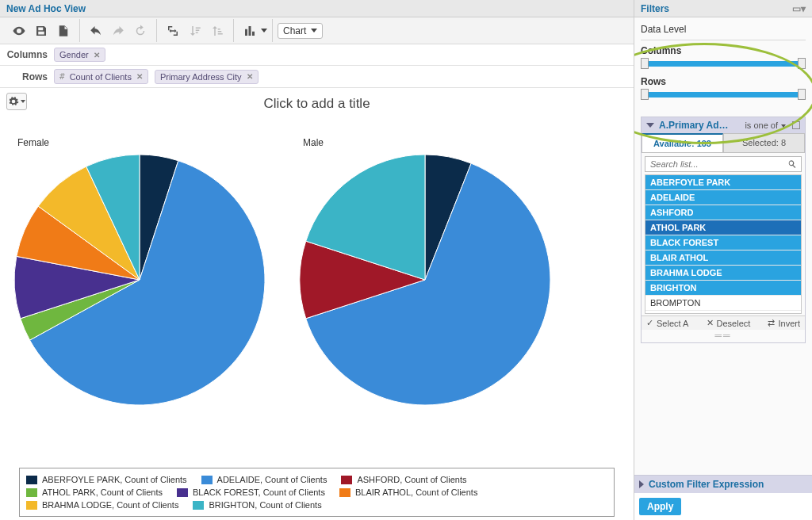 The width and height of the screenshot is (812, 520). What do you see at coordinates (29, 77) in the screenshot?
I see `rows-shelf-label: Rows` at bounding box center [29, 77].